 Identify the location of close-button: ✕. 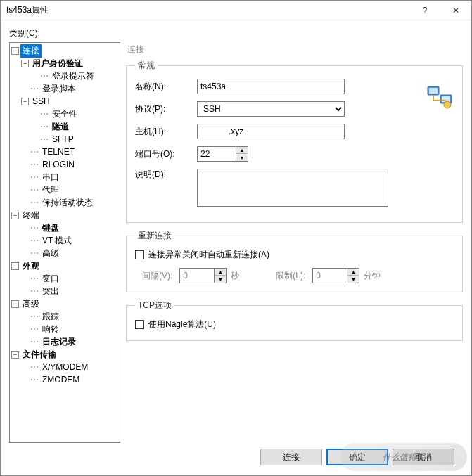
(456, 11).